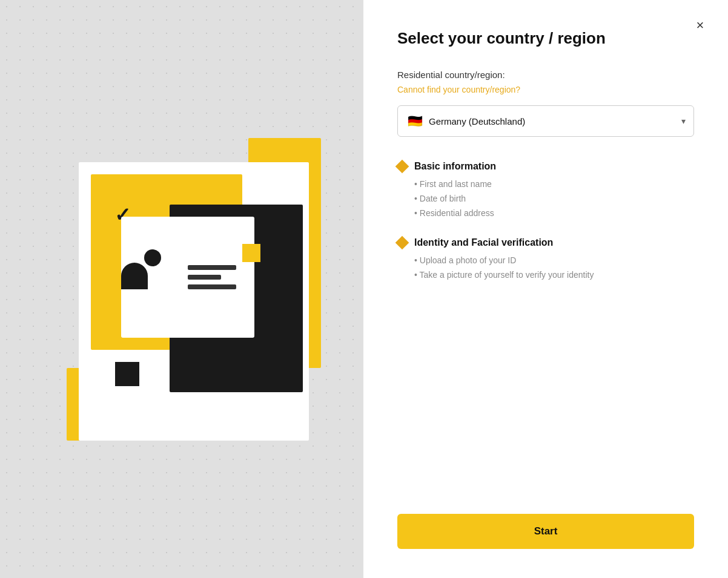  I want to click on country-label: Residential country/region:, so click(546, 75).